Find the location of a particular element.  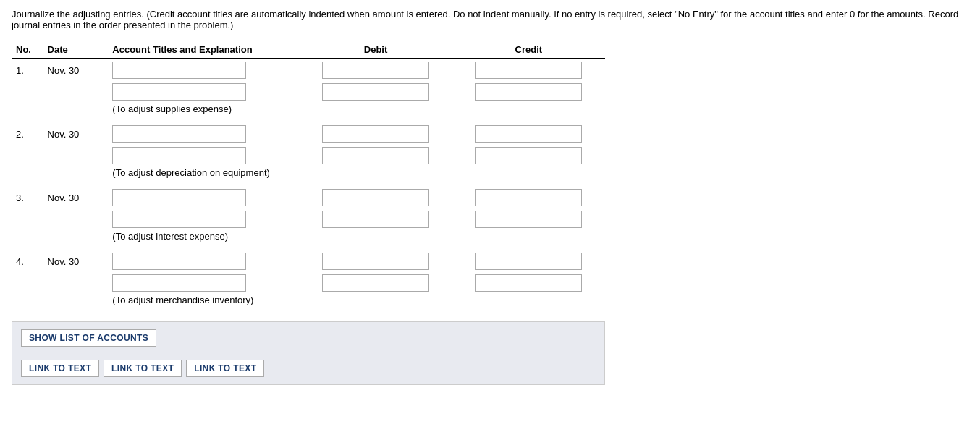

entry-4-credit-2-input is located at coordinates (528, 283).